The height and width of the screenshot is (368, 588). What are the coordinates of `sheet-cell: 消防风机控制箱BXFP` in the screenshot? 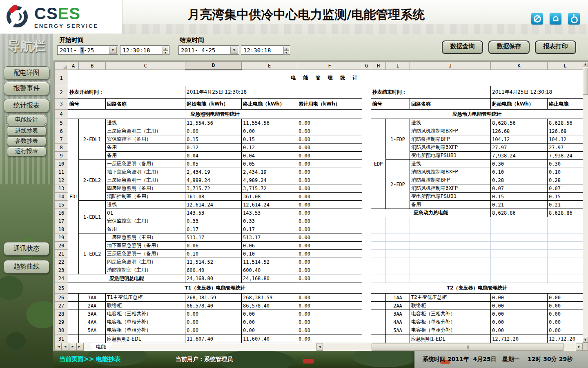 It's located at (450, 172).